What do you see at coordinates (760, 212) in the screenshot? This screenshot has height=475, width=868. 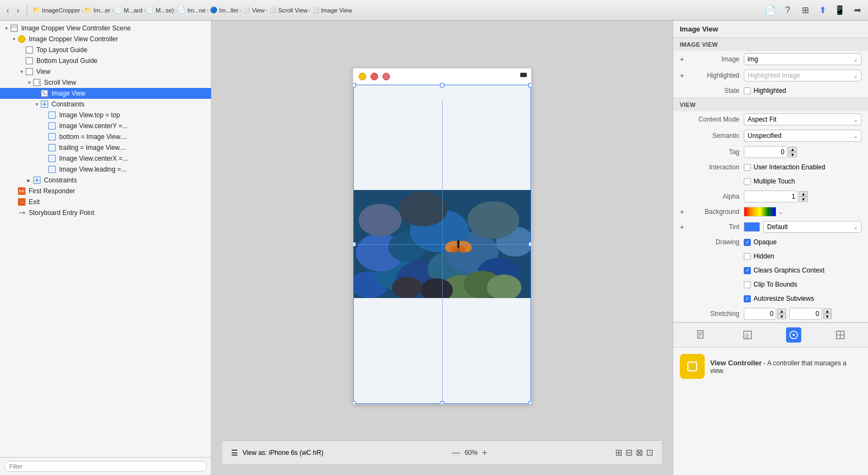 I see `background-color-swatch` at bounding box center [760, 212].